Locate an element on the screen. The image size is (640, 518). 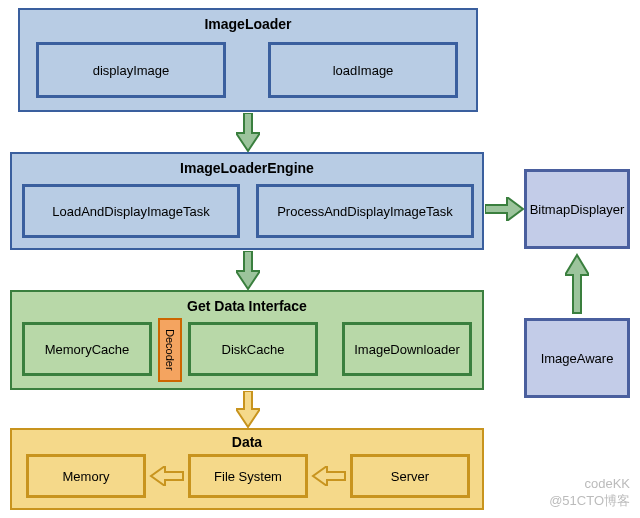
displayimage-label: displayImage is located at coordinates (132, 70).